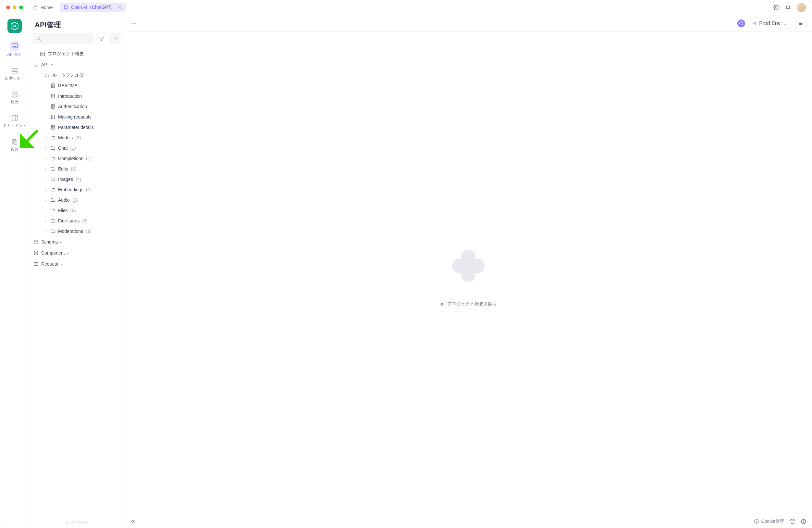 Image resolution: width=812 pixels, height=528 pixels. Describe the element at coordinates (14, 149) in the screenshot. I see `rail-item-label: 複製` at that location.